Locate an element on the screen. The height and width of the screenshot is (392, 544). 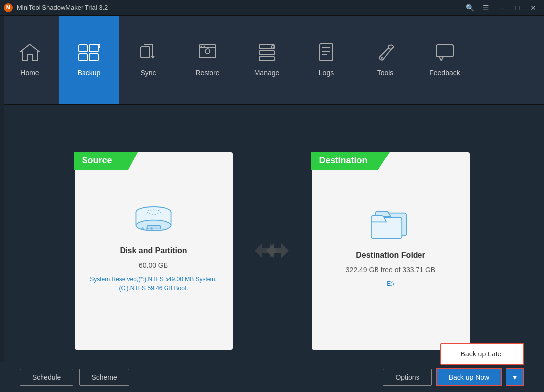
nav-item-restore: Restore is located at coordinates (208, 60).